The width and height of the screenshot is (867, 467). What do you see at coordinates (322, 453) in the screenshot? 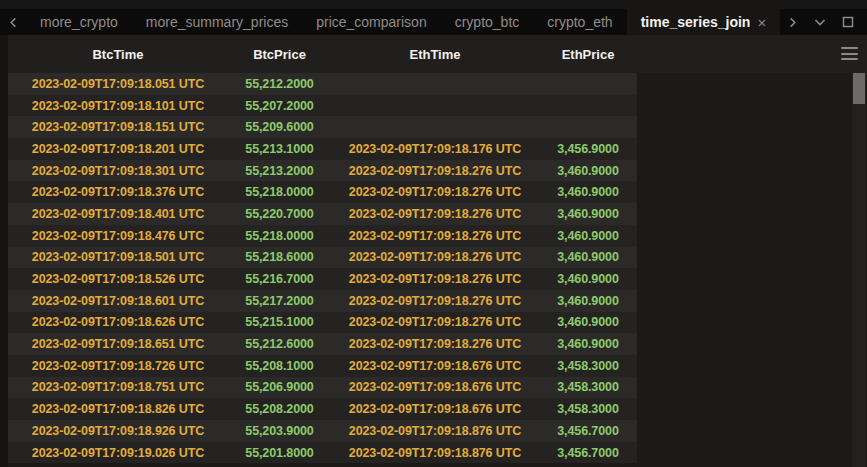
I see `table-row: 2023-02-09T17:09:19.026 UTC55,201.800020…` at bounding box center [322, 453].